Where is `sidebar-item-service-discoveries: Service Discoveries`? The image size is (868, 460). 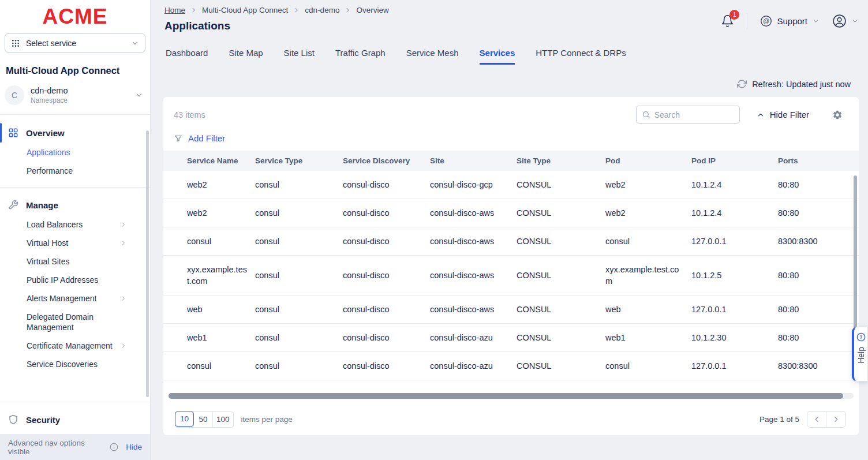 sidebar-item-service-discoveries: Service Discoveries is located at coordinates (69, 364).